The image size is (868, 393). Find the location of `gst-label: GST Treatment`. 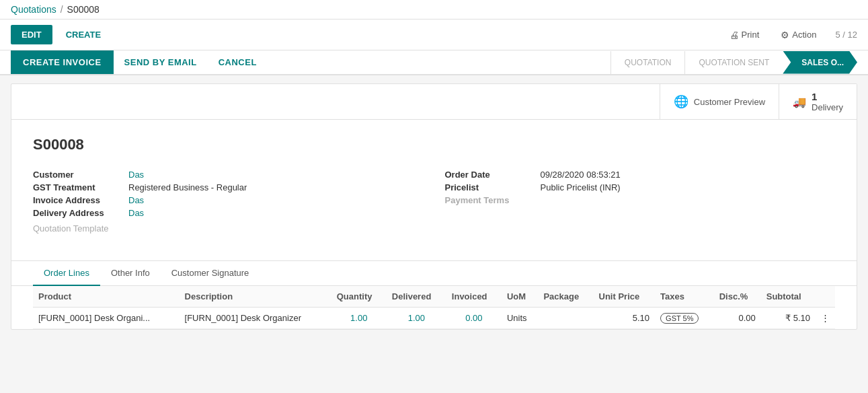

gst-label: GST Treatment is located at coordinates (77, 187).